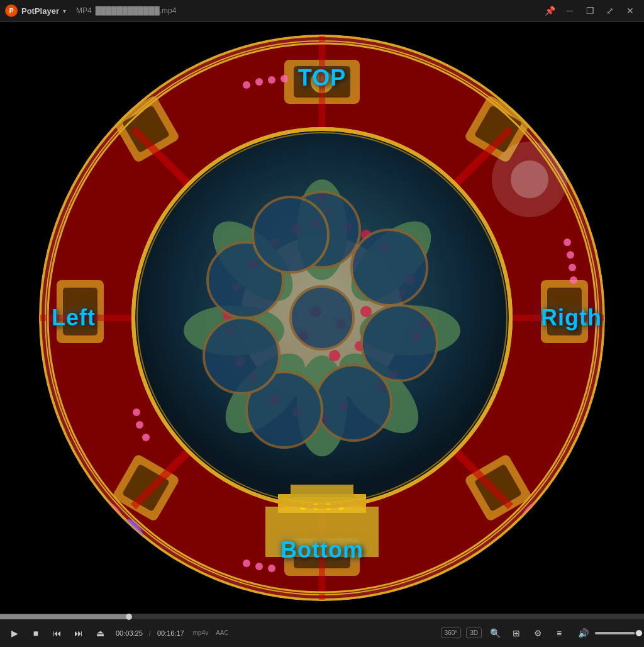 Image resolution: width=644 pixels, height=647 pixels. Describe the element at coordinates (639, 633) in the screenshot. I see `volume-knob` at that location.